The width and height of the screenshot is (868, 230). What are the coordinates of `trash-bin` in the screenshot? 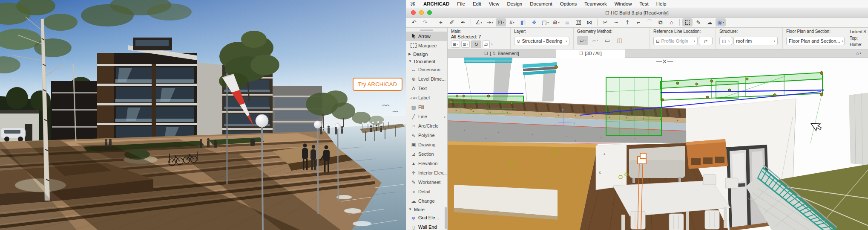 It's located at (253, 143).